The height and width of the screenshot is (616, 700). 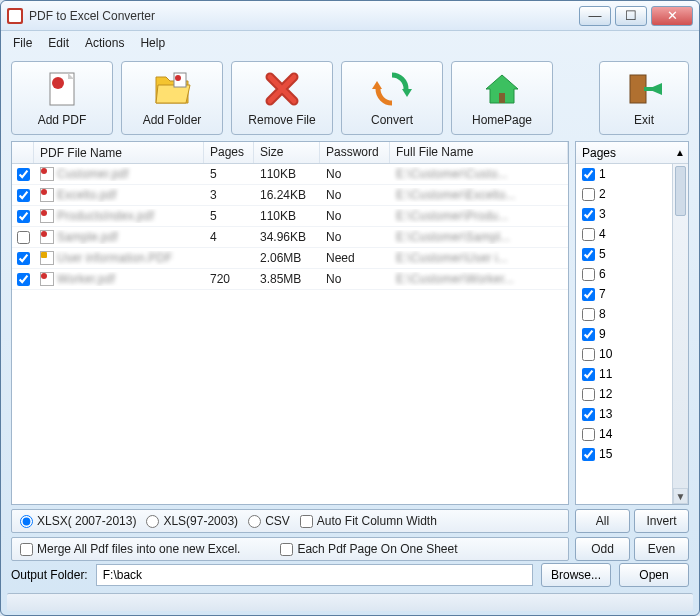 What do you see at coordinates (624, 314) in the screenshot?
I see `page-item: 8` at bounding box center [624, 314].